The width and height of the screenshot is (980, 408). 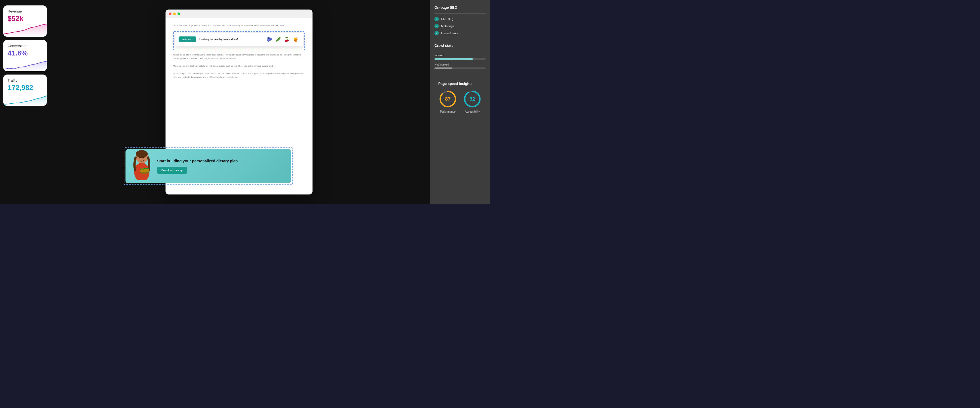 What do you see at coordinates (142, 164) in the screenshot?
I see `promo-person` at bounding box center [142, 164].